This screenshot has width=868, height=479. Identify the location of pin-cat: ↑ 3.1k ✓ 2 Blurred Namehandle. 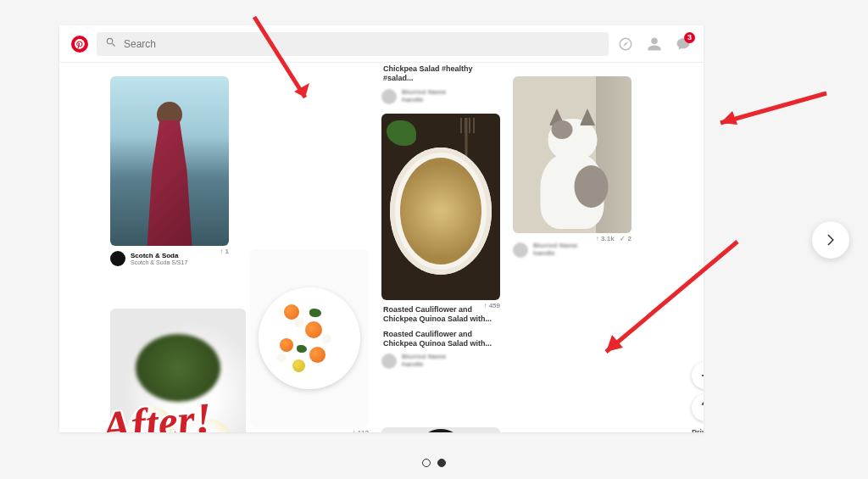
(572, 167).